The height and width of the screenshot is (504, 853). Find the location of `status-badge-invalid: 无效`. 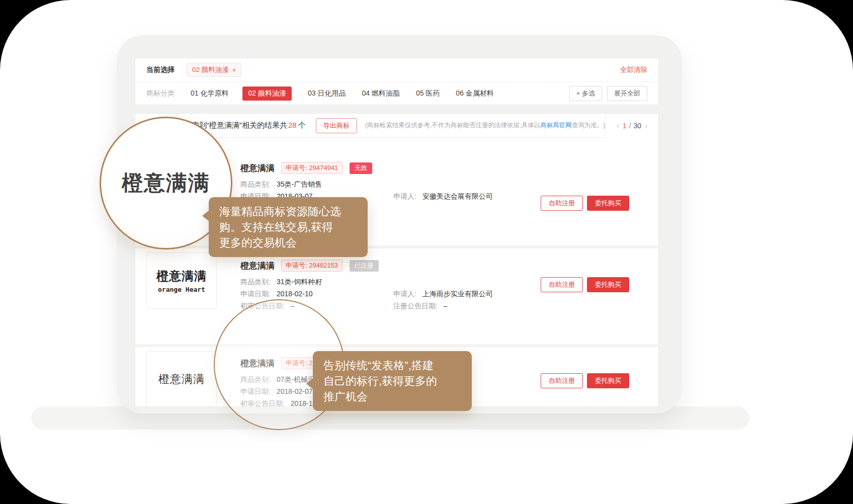

status-badge-invalid: 无效 is located at coordinates (361, 168).